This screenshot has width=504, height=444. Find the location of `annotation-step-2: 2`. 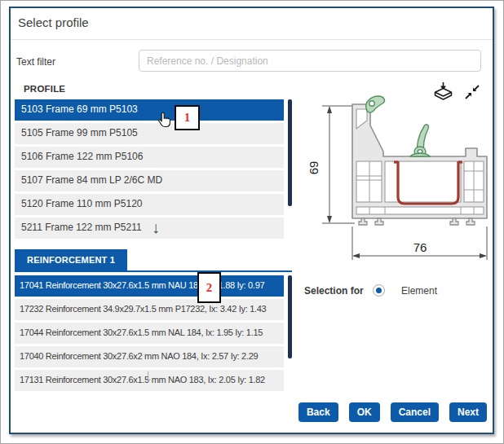

annotation-step-2: 2 is located at coordinates (209, 288).